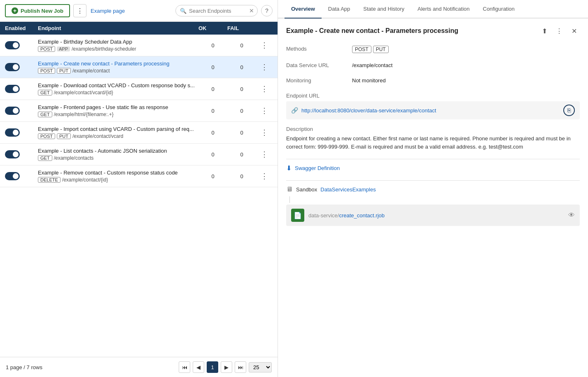 This screenshot has height=377, width=588. I want to click on fail-count-row-7: 0, so click(242, 176).